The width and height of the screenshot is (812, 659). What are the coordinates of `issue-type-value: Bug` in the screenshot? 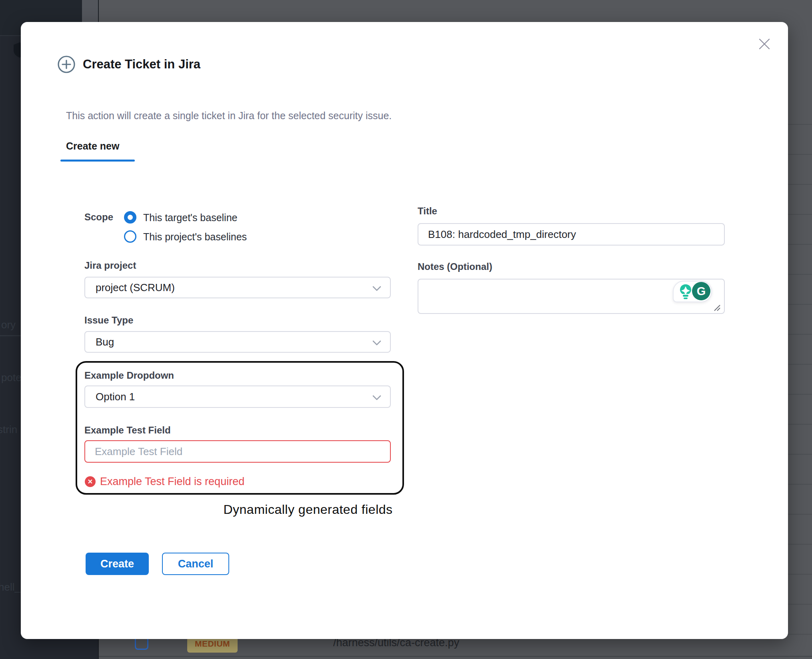 It's located at (105, 342).